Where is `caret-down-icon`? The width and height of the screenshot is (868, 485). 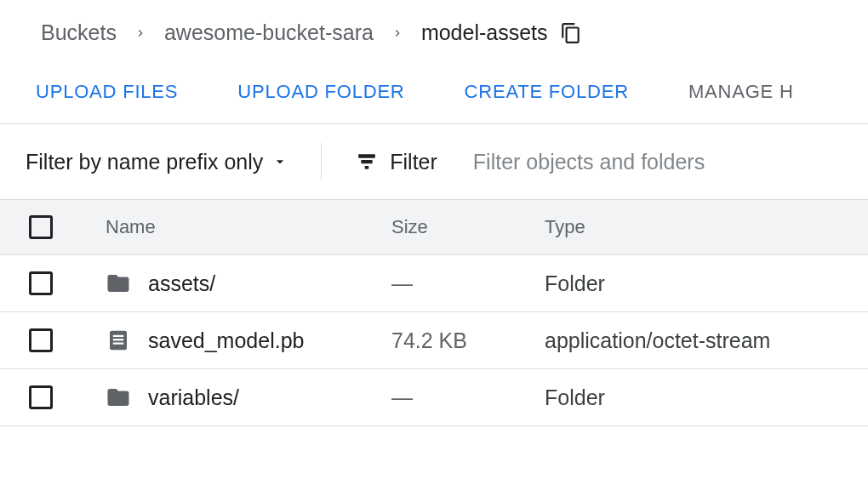 caret-down-icon is located at coordinates (280, 162).